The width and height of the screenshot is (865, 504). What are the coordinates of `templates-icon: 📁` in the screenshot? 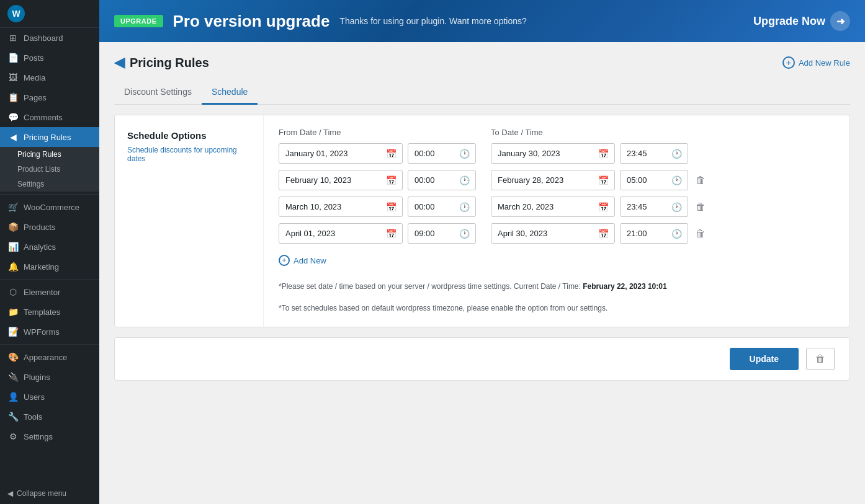 It's located at (13, 312).